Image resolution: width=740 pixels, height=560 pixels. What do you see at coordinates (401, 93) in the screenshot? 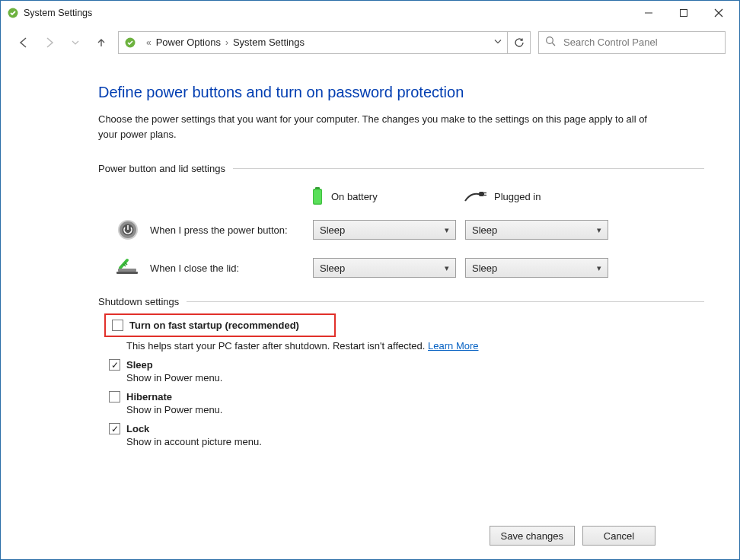
I see `page-title: Define power buttons and turn on passwor…` at bounding box center [401, 93].